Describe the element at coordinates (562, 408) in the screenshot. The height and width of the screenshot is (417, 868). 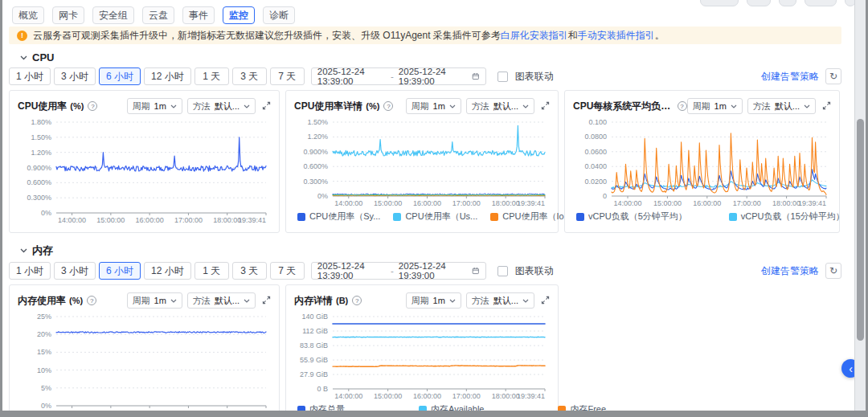
I see `legend-swatch` at that location.